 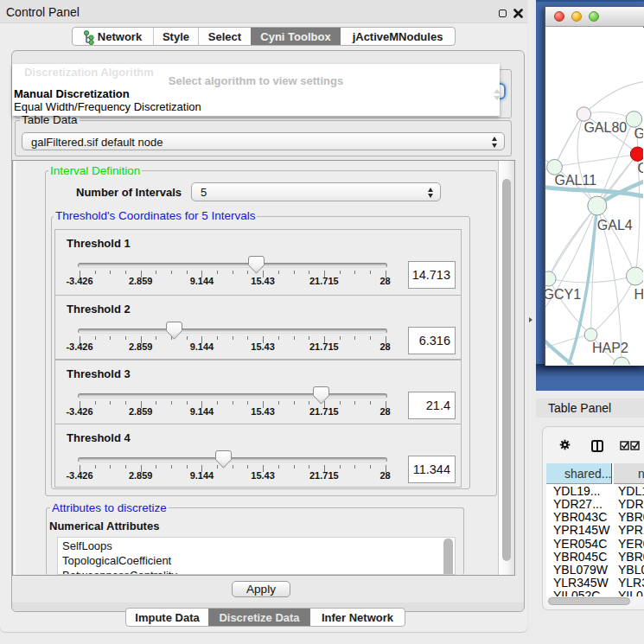 What do you see at coordinates (564, 294) in the screenshot?
I see `svg-text: GCY1` at bounding box center [564, 294].